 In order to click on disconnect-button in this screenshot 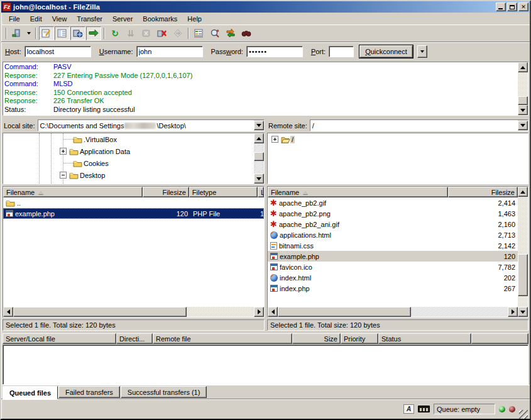, I will do `click(162, 33)`.